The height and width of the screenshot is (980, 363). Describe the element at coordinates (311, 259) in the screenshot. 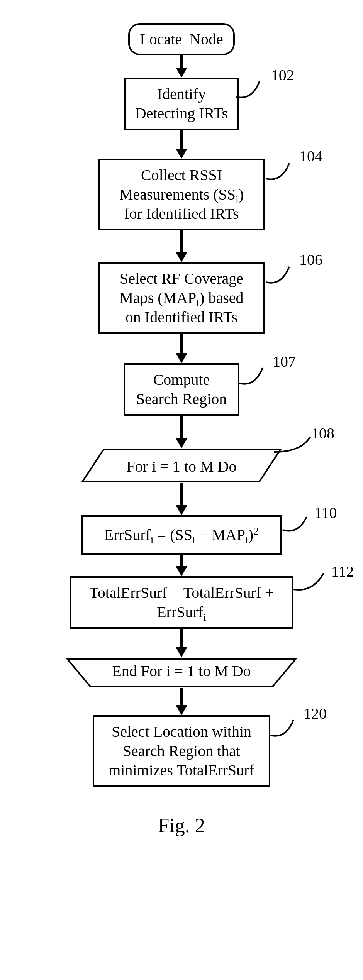

I see `ref-106: 106` at that location.